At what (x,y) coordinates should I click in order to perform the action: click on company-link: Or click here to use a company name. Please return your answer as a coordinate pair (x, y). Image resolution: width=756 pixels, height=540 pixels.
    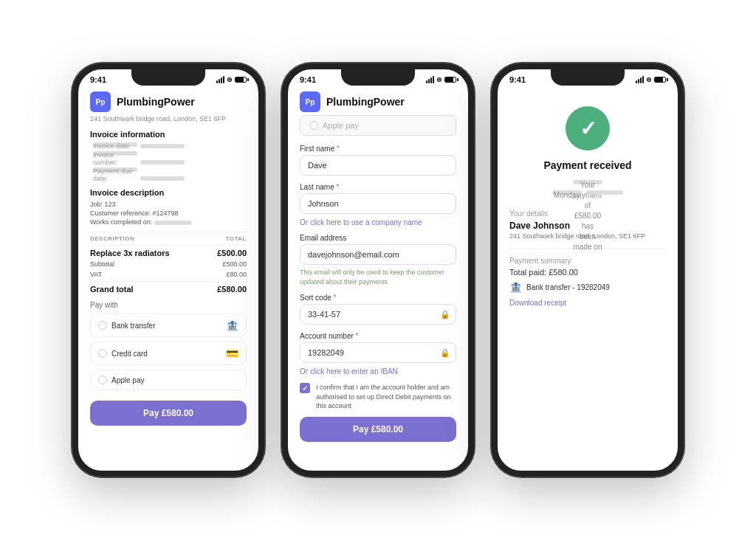
    Looking at the image, I should click on (378, 223).